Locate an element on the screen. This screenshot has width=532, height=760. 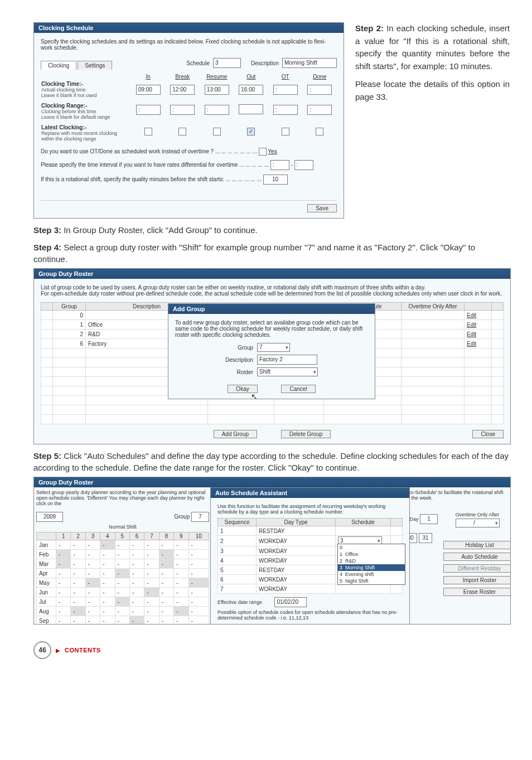
ct-resume: 13:00 is located at coordinates (217, 90).